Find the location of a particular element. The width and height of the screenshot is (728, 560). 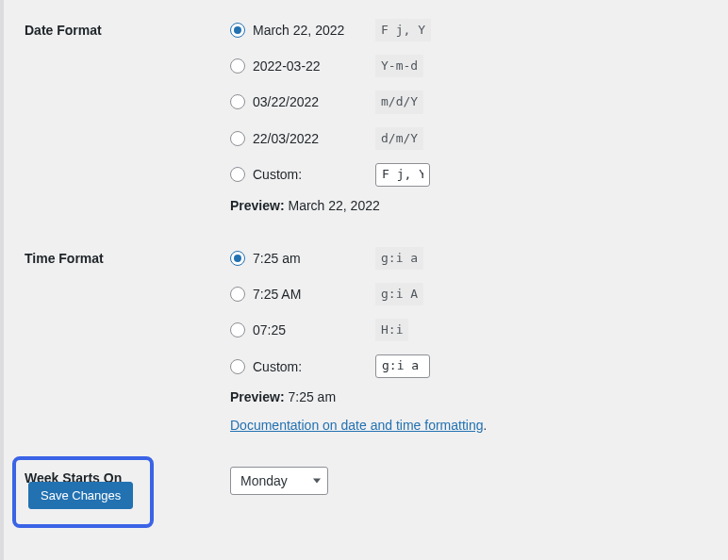

date-preview: Preview: March 22, 2022 is located at coordinates (470, 206).